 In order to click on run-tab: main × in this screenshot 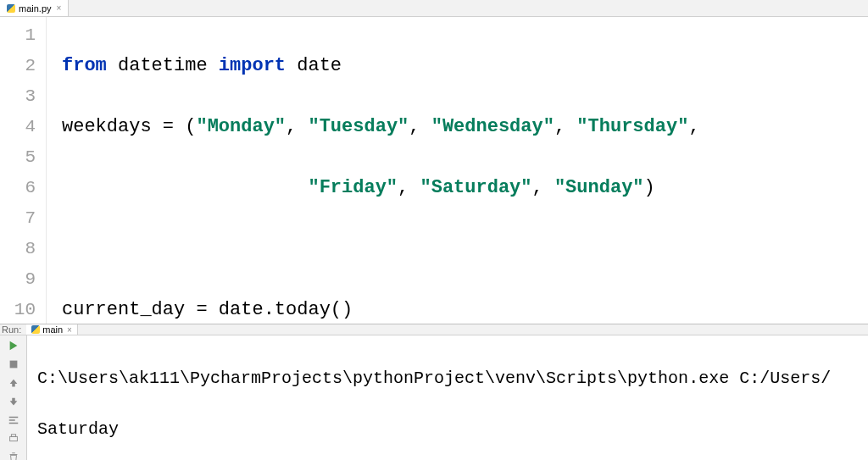, I will do `click(53, 330)`.